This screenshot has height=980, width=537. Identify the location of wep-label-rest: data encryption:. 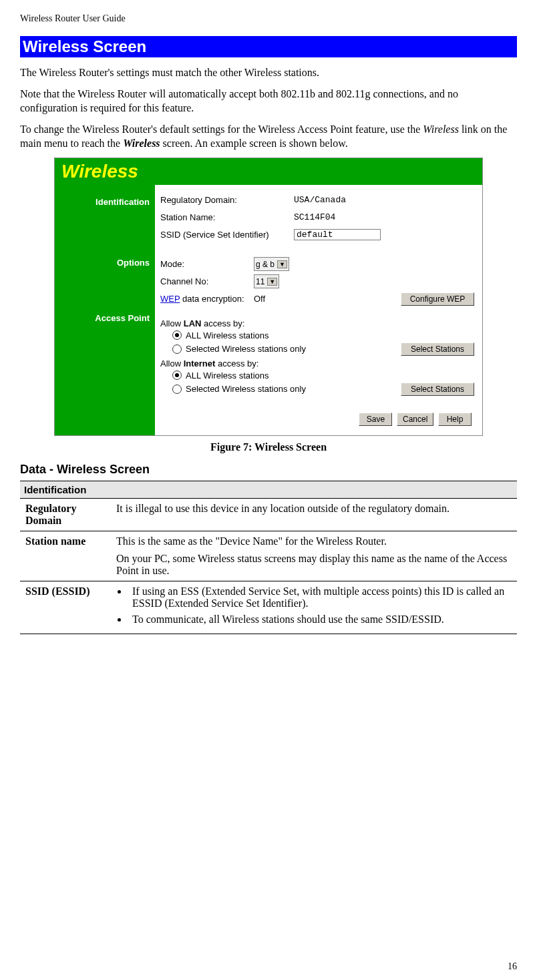
(212, 299).